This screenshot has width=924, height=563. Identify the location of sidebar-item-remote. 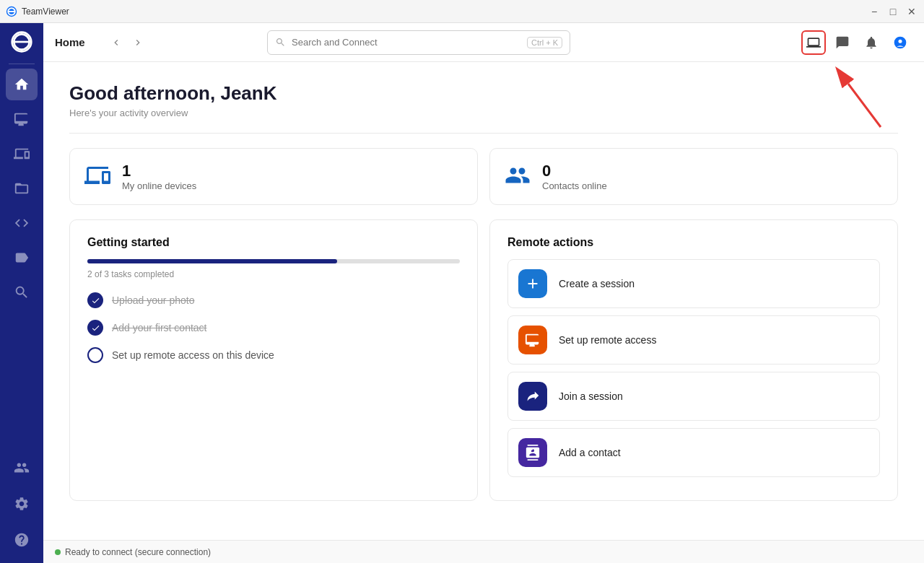
(22, 119).